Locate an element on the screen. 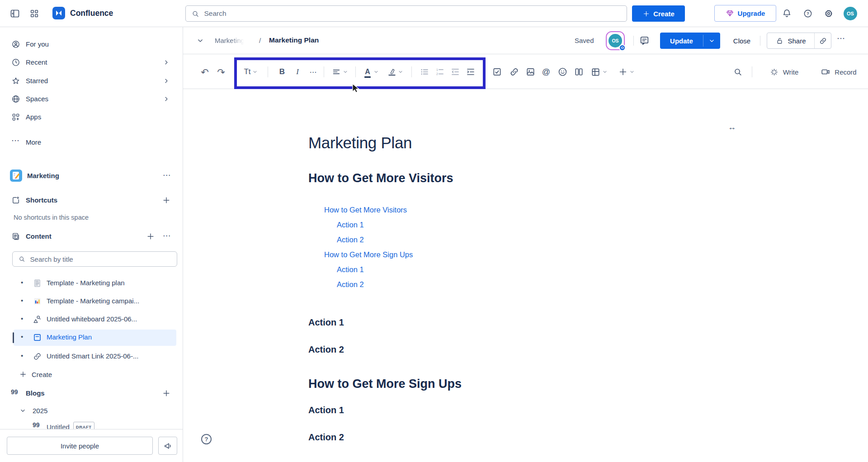  add-blog-icon is located at coordinates (166, 393).